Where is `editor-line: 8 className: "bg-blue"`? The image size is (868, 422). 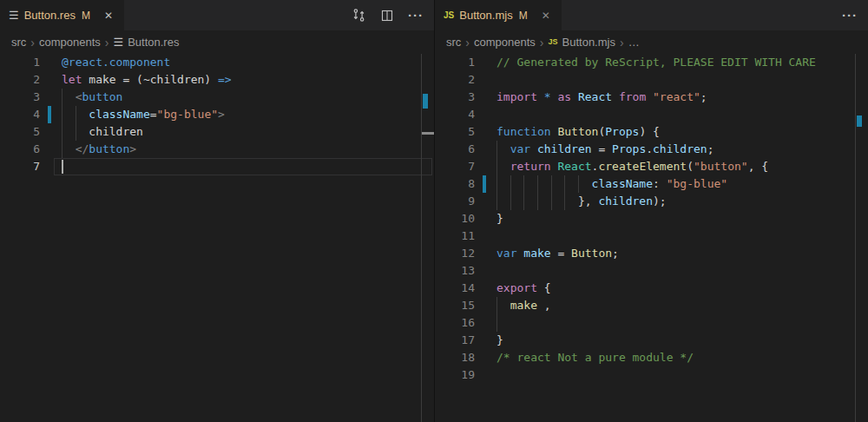 editor-line: 8 className: "bg-blue" is located at coordinates (651, 184).